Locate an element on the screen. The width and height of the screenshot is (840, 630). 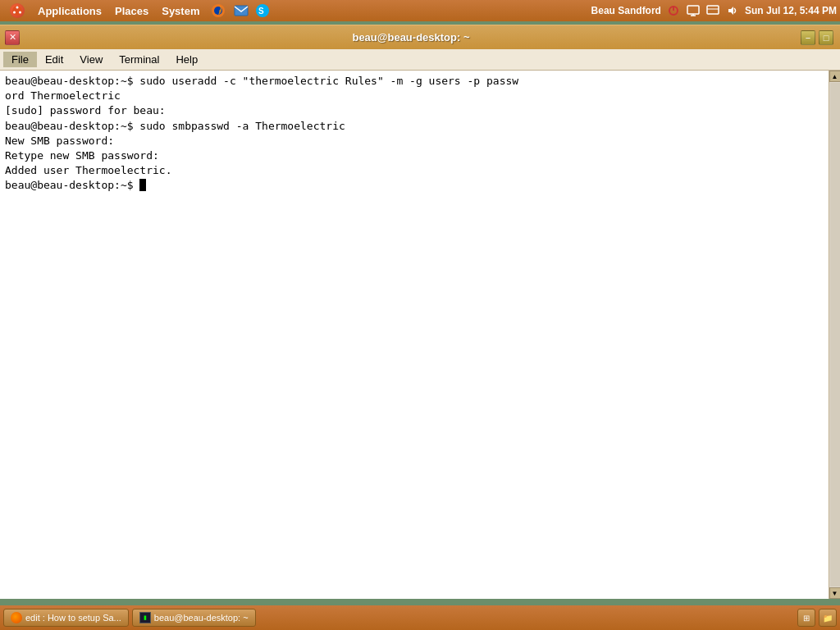
scroll-up-arrow: ▲ is located at coordinates (835, 76).